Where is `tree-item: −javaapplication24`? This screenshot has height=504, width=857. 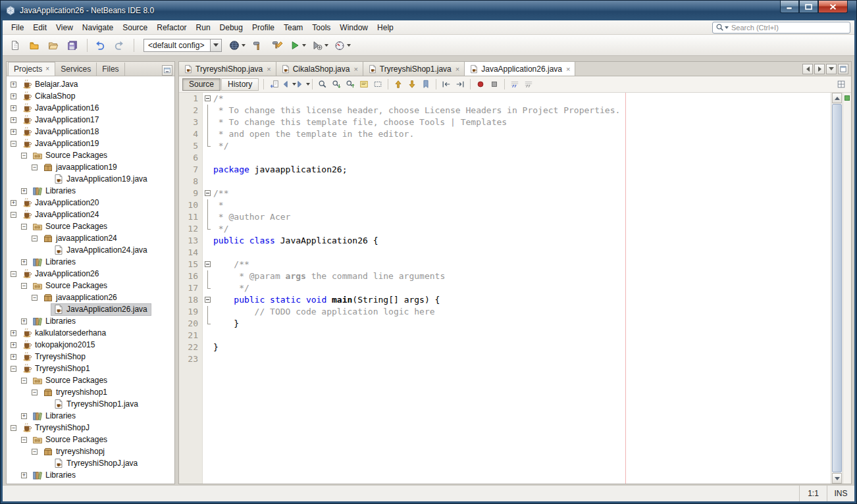
tree-item: −javaapplication24 is located at coordinates (91, 238).